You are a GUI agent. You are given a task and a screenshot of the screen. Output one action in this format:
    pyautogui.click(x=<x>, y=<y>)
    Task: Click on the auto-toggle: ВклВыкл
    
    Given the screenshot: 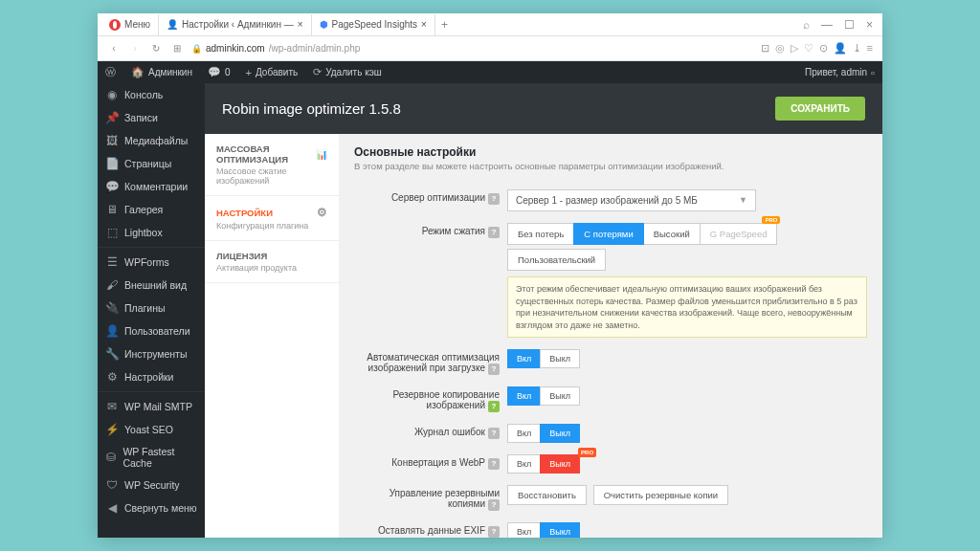 What is the action you would take?
    pyautogui.click(x=544, y=359)
    